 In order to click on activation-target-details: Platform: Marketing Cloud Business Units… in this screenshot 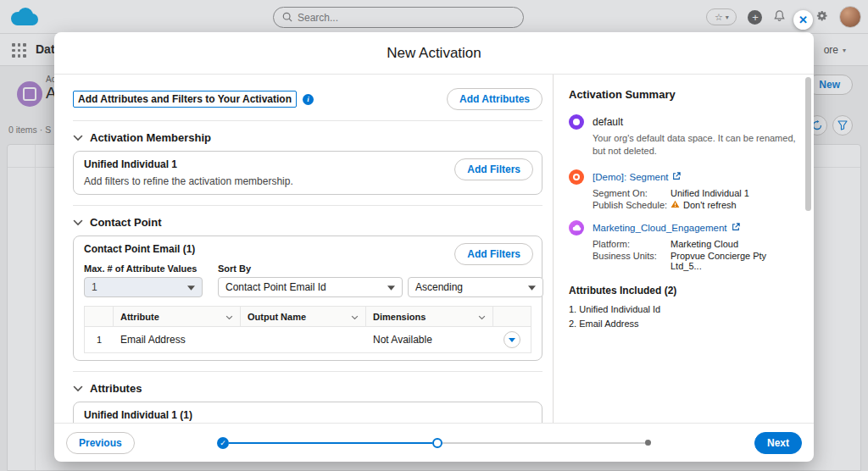, I will do `click(695, 255)`.